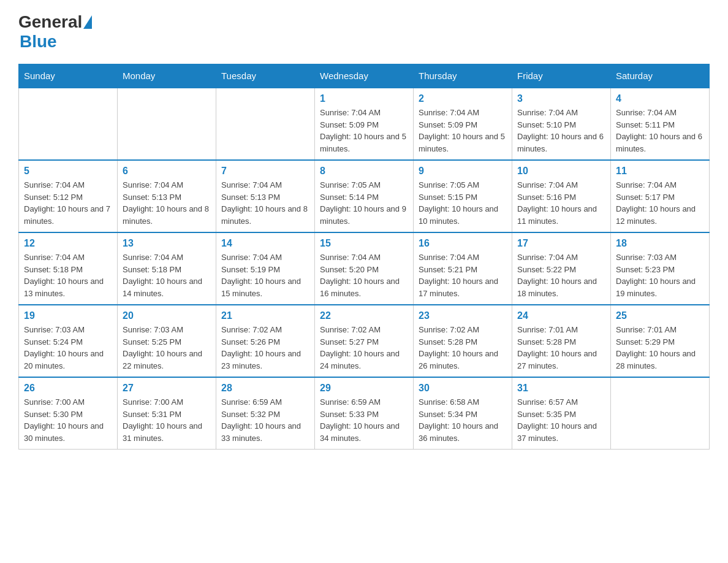 The height and width of the screenshot is (563, 728). I want to click on day-info-text: Daylight: 10 hours and 19 minutes., so click(660, 287).